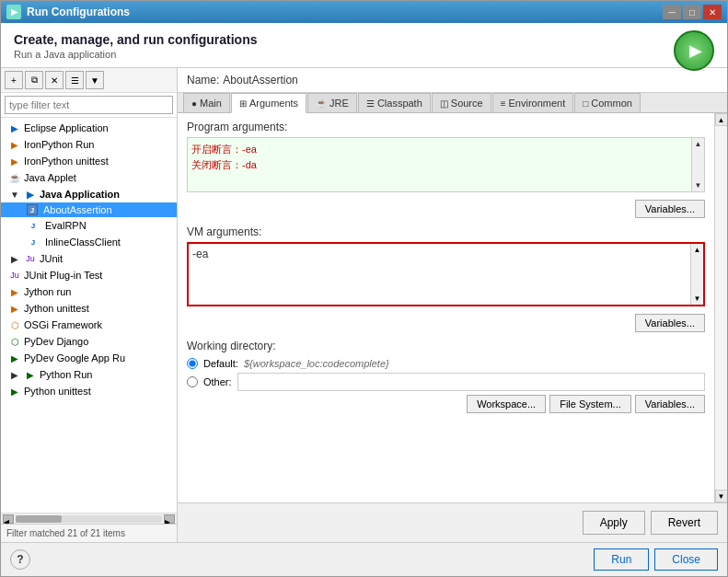  What do you see at coordinates (607, 103) in the screenshot?
I see `tab-common: □ Common` at bounding box center [607, 103].